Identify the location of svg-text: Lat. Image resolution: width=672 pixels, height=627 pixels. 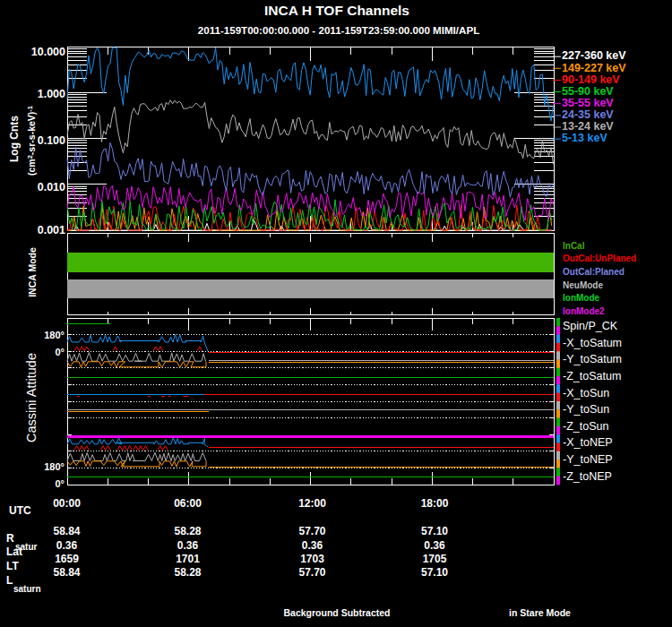
(14, 552).